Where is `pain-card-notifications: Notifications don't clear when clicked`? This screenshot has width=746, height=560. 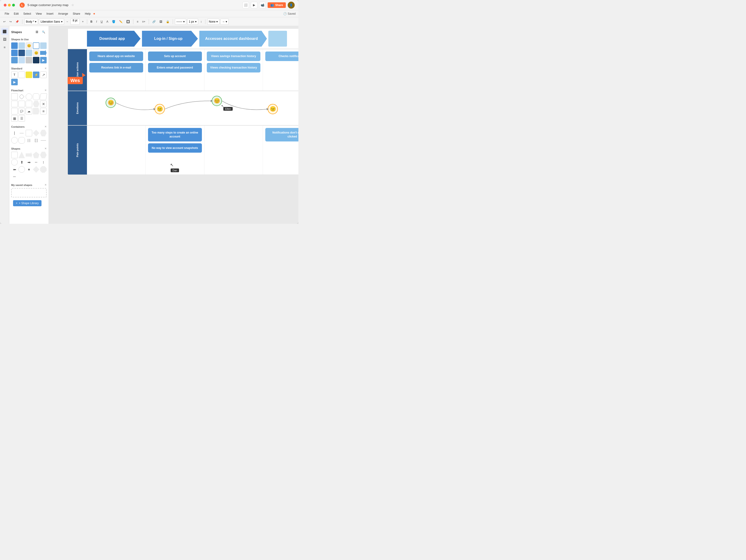
pain-card-notifications: Notifications don't clear when clicked is located at coordinates (282, 135).